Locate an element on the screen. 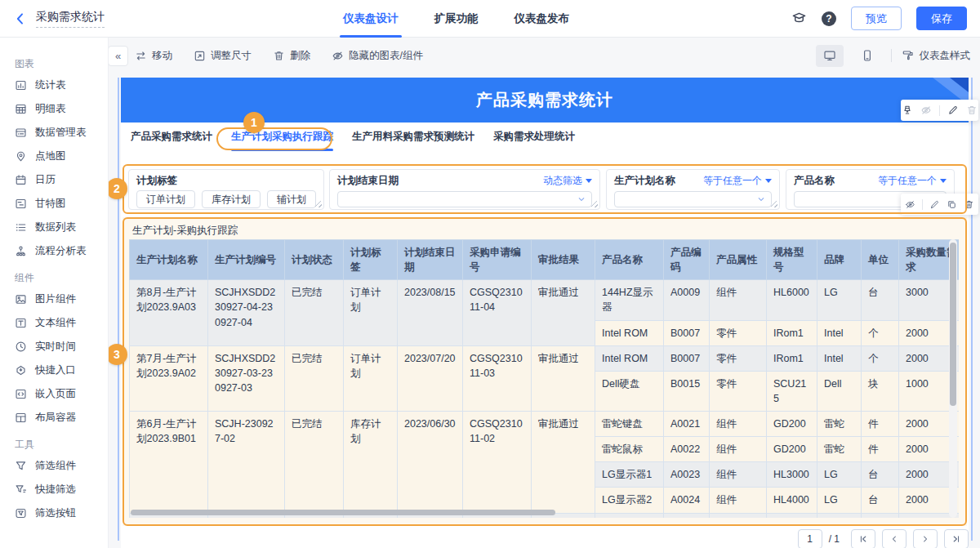 This screenshot has width=980, height=548. next-page-button is located at coordinates (925, 539).